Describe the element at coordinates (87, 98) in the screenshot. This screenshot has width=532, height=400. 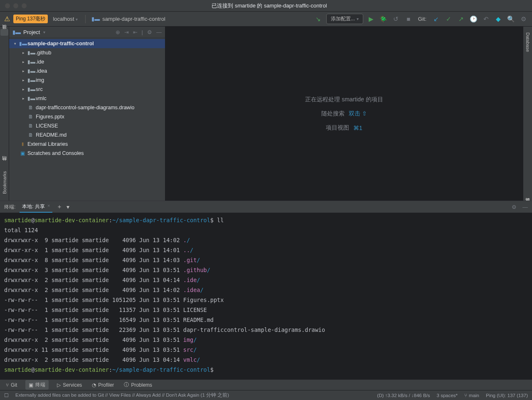
I see `tree-folder: ▮▬vmlc` at that location.